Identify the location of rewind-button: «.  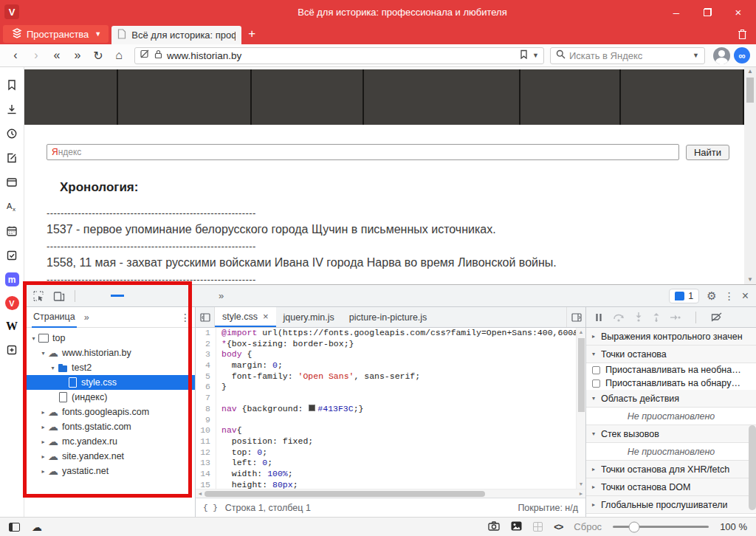
(57, 55).